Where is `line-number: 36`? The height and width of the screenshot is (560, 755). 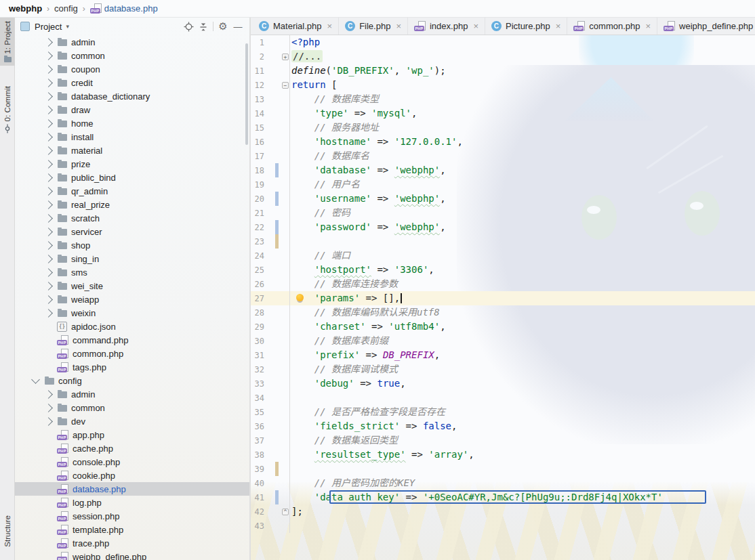 line-number: 36 is located at coordinates (258, 427).